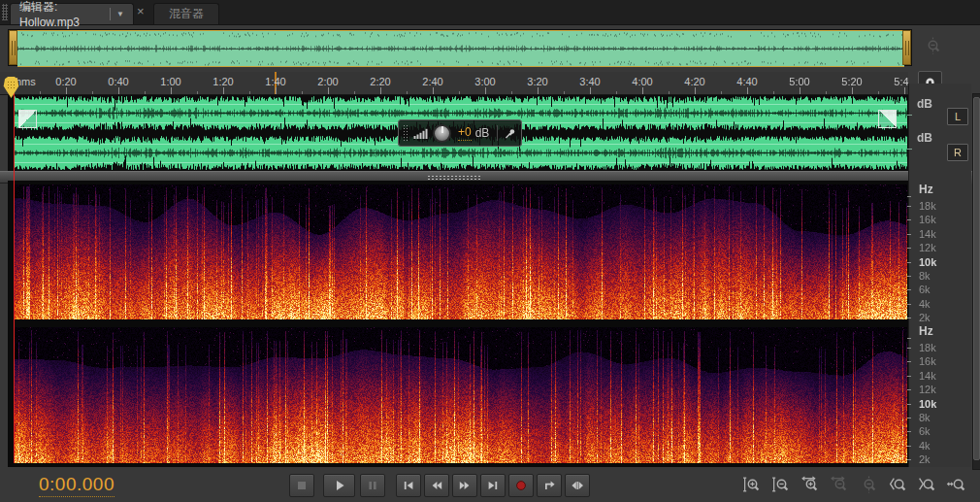 This screenshot has width=980, height=502. I want to click on pin-icon, so click(510, 134).